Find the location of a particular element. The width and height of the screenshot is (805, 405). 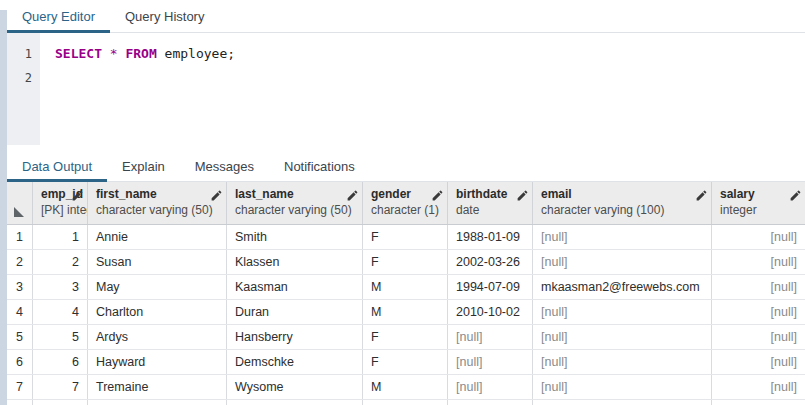

select-all-cell is located at coordinates (20, 203).